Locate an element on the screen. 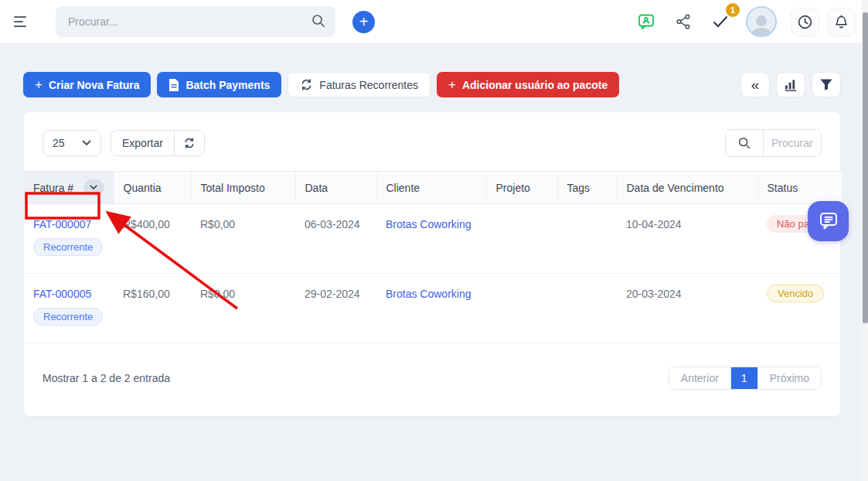 This screenshot has height=481, width=868. add-user-package-button: + Adicionar usuário ao pacote is located at coordinates (528, 85).